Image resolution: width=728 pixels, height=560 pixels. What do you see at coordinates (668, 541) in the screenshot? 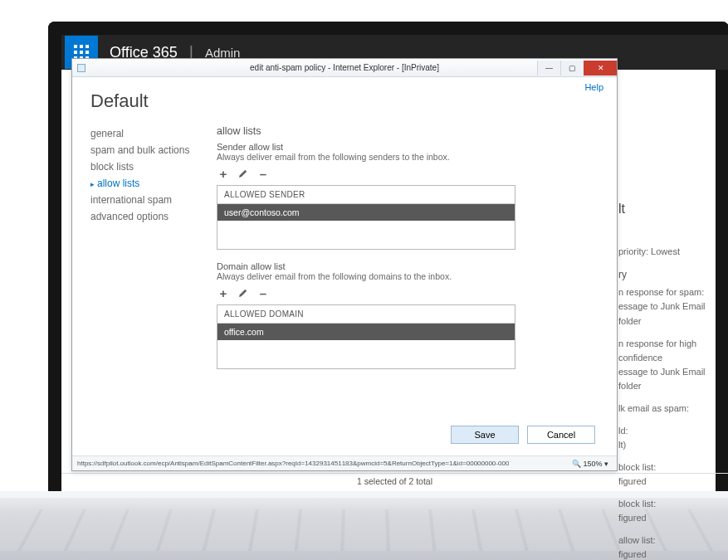
I see `bg-line: allow list:` at bounding box center [668, 541].